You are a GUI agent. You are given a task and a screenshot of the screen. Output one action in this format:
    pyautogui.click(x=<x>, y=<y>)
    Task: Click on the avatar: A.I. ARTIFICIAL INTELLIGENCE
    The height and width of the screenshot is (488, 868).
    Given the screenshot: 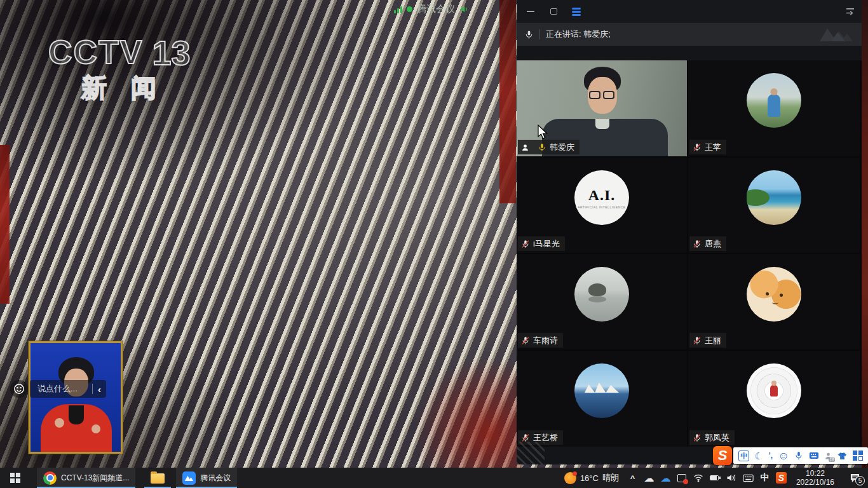 What is the action you would take?
    pyautogui.click(x=602, y=198)
    